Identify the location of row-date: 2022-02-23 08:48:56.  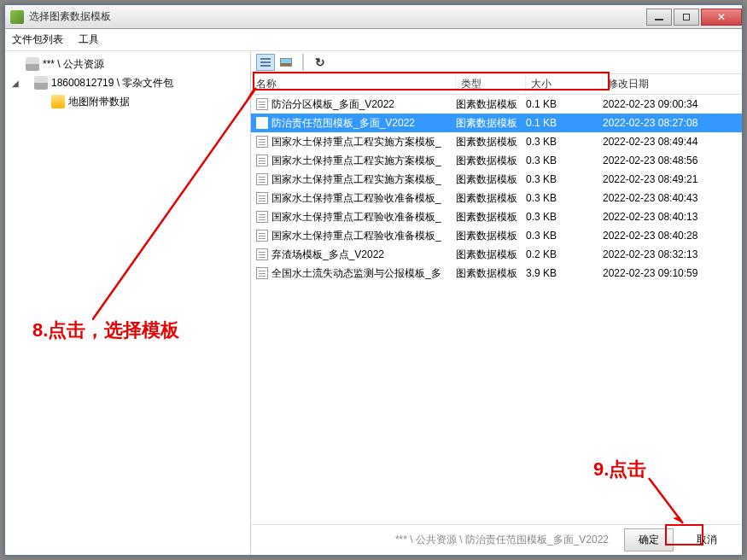
(673, 160).